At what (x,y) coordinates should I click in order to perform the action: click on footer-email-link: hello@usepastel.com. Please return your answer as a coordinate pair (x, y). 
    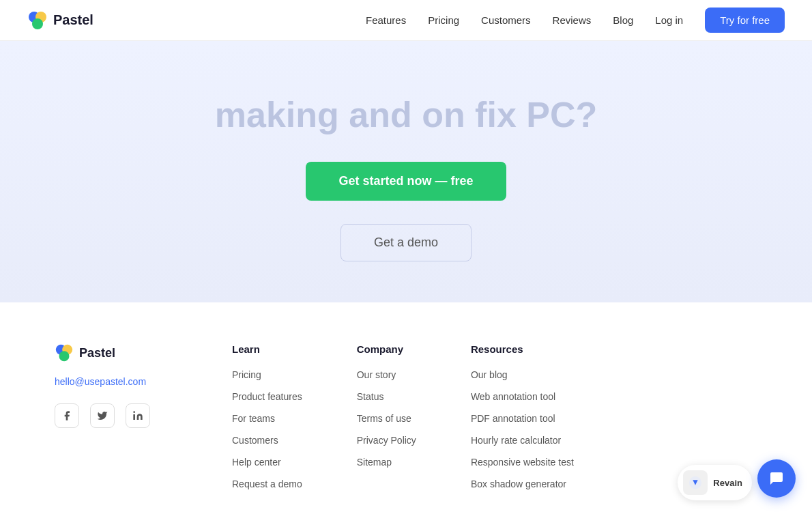
    Looking at the image, I should click on (123, 382).